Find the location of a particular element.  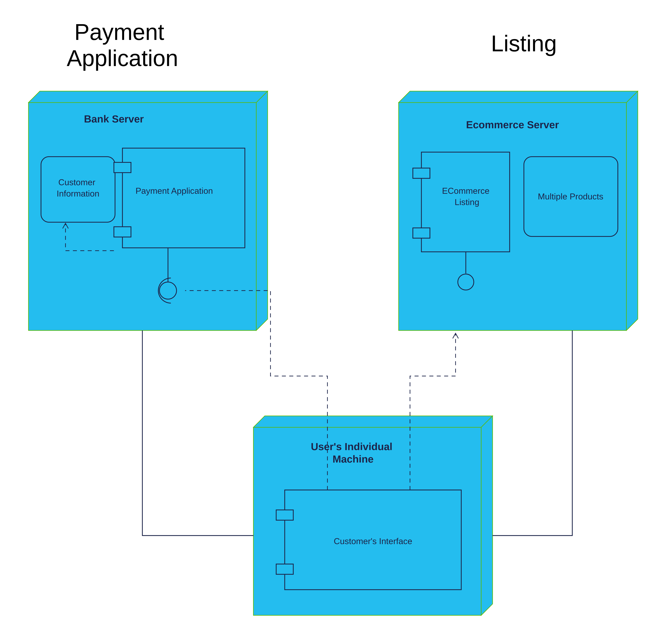

user-machine-line1: User's Individual is located at coordinates (352, 446).